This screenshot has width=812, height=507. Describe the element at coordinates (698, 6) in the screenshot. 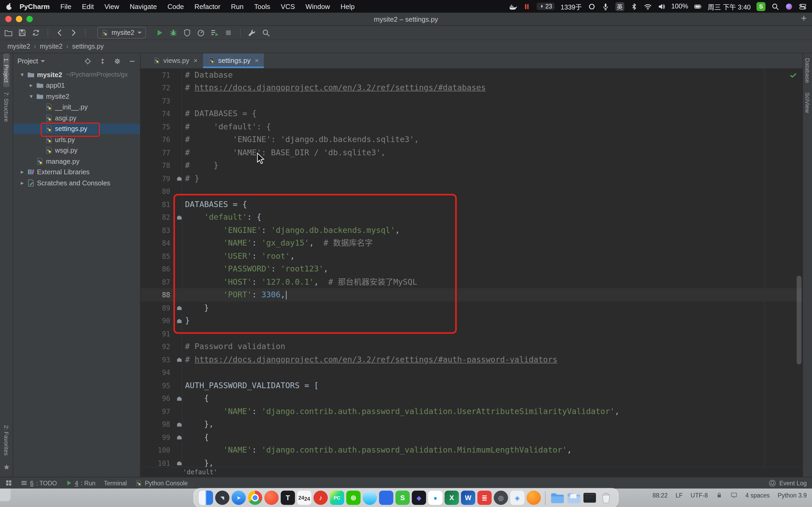

I see `battery-icon` at that location.